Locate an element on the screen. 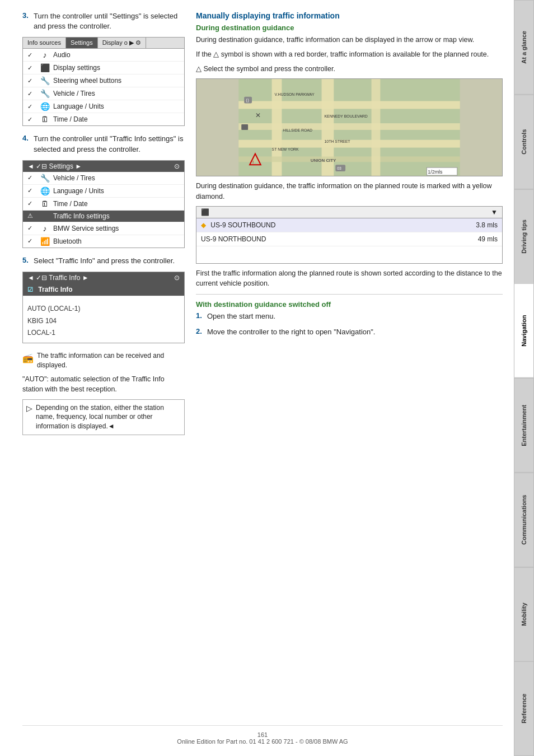 The height and width of the screenshot is (756, 534). sidebar-tab-controls: Controls is located at coordinates (524, 142).